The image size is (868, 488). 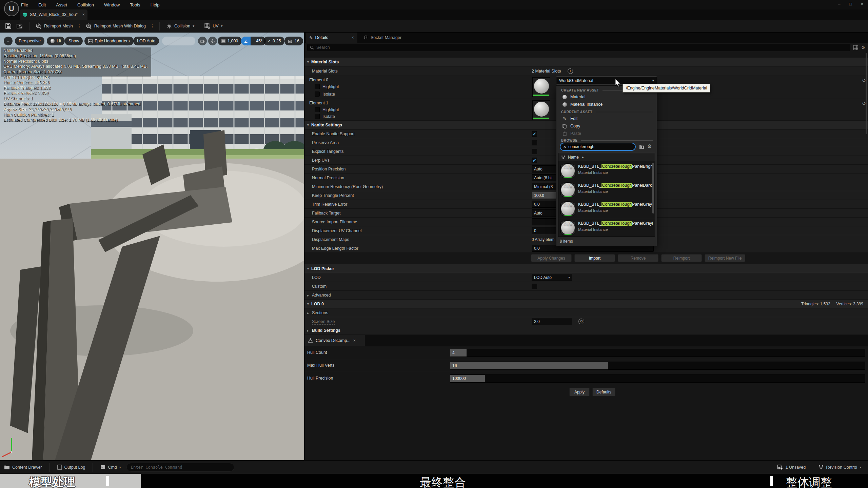 What do you see at coordinates (42, 5) in the screenshot?
I see `menu-edit: Edit` at bounding box center [42, 5].